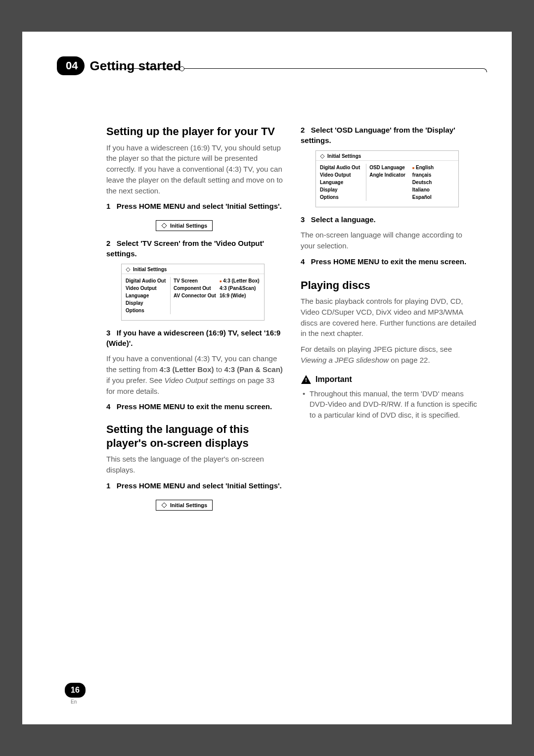  What do you see at coordinates (240, 296) in the screenshot?
I see `osd-col-values: 4:3 (Letter Box) 4:3 (Pan&Scan) 16:9 (Wi…` at bounding box center [240, 296].